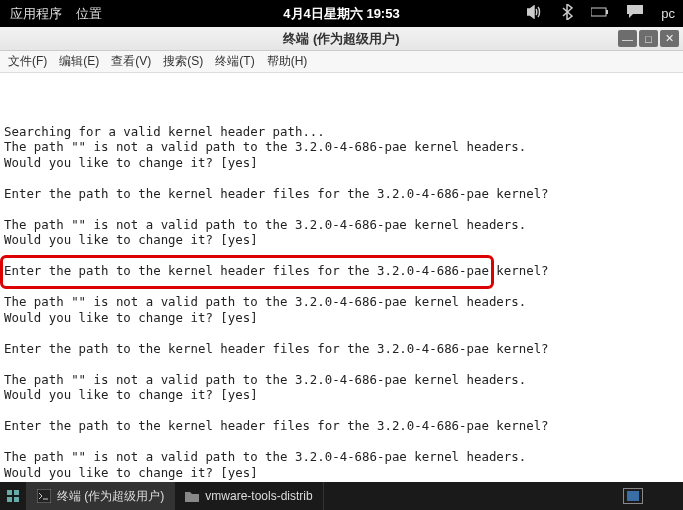 This screenshot has height=510, width=683. I want to click on menu-places: 位置, so click(89, 14).